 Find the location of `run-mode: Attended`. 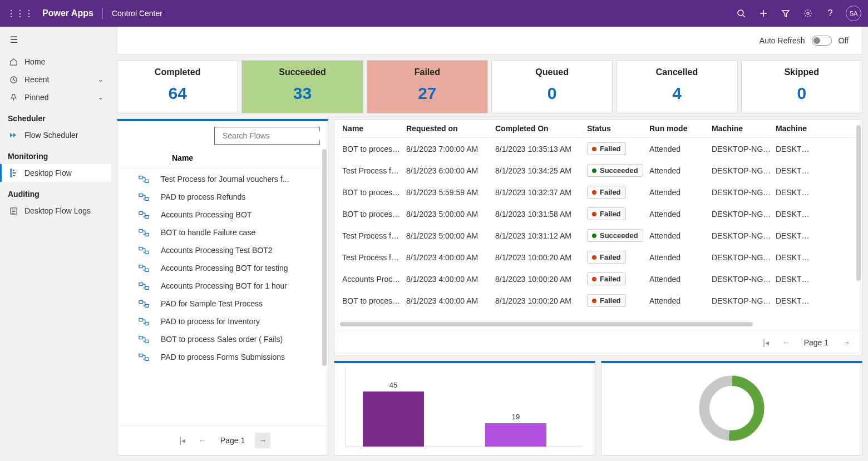

run-mode: Attended is located at coordinates (680, 301).